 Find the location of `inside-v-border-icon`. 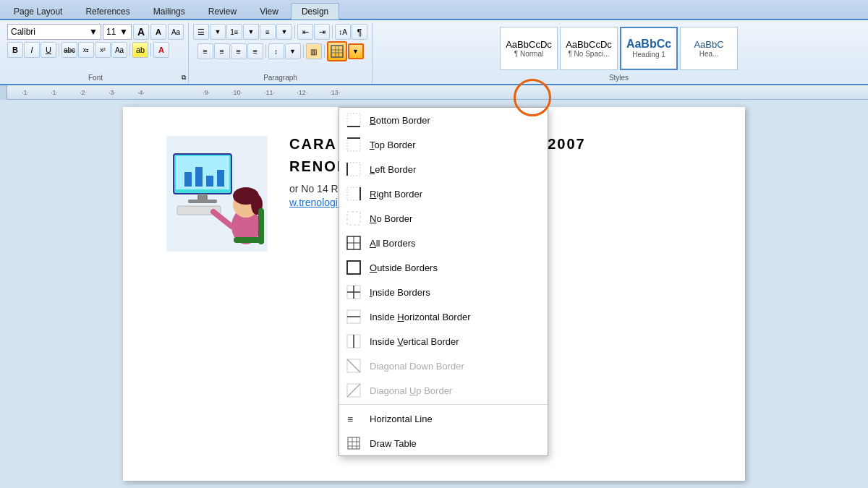

inside-v-border-icon is located at coordinates (354, 341).